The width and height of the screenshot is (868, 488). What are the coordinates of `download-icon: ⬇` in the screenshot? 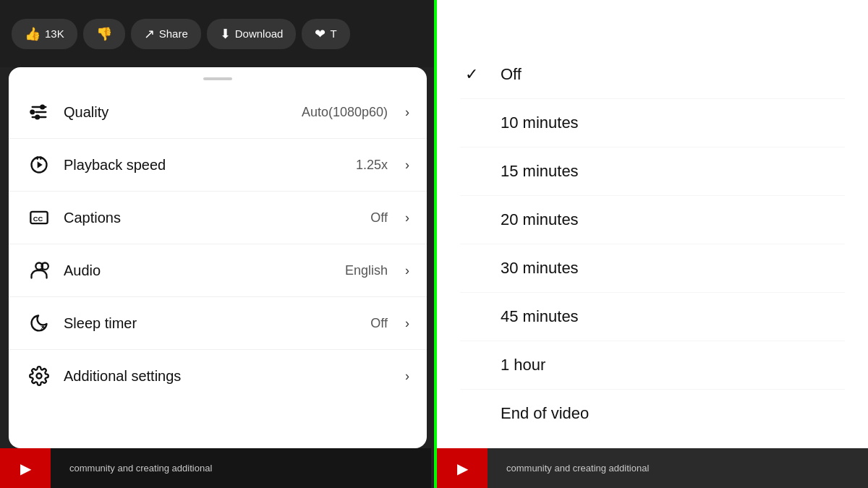 It's located at (226, 34).